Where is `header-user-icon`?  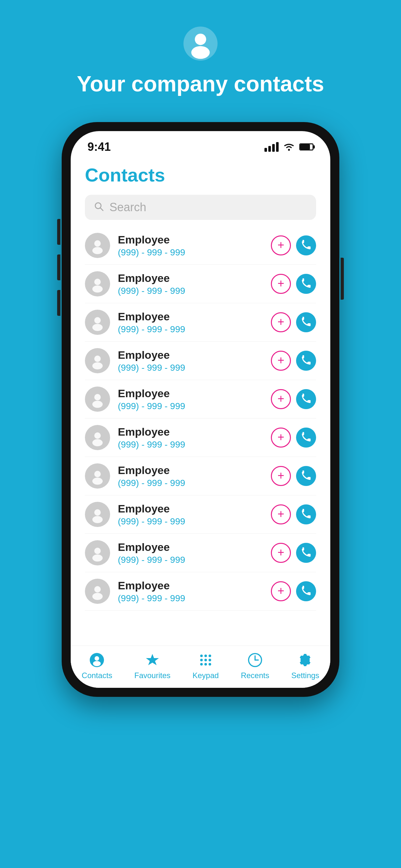
header-user-icon is located at coordinates (201, 44).